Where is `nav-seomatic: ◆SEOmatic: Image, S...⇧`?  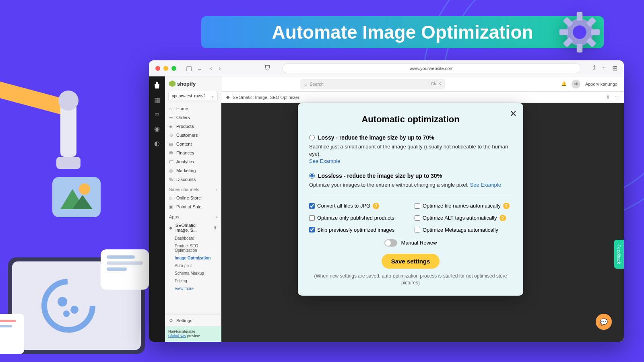 nav-seomatic: ◆SEOmatic: Image, S...⇧ is located at coordinates (193, 228).